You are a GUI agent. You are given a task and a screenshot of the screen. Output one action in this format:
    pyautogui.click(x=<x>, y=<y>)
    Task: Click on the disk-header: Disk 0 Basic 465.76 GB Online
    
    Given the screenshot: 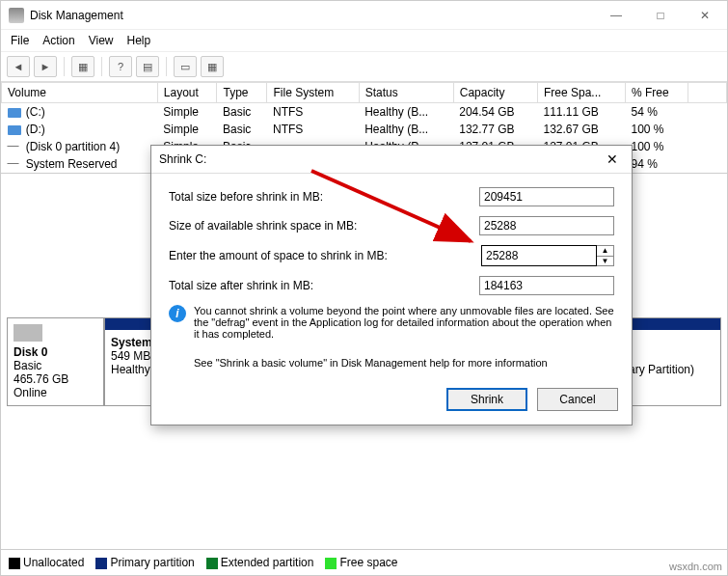 What is the action you would take?
    pyautogui.click(x=56, y=362)
    